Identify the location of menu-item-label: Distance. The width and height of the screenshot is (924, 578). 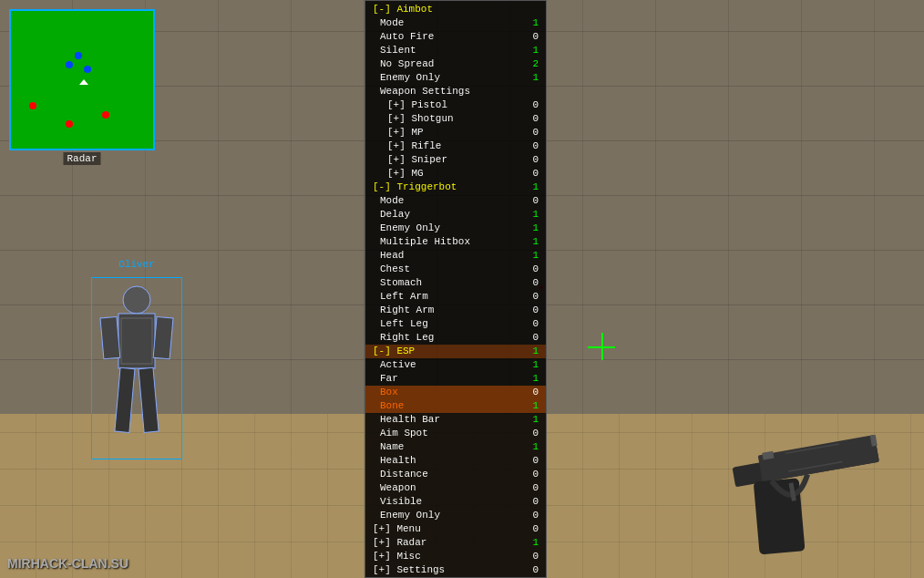
(405, 474).